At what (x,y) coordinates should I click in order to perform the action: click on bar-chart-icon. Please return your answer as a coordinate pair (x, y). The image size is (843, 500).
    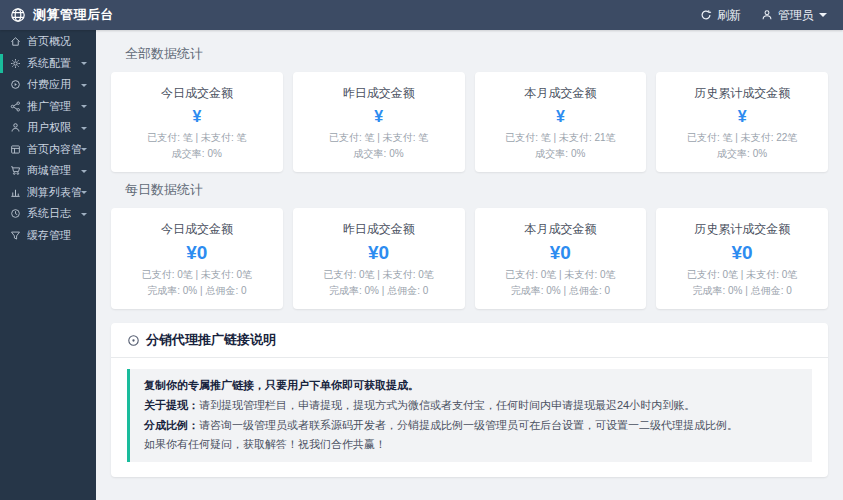
    Looking at the image, I should click on (16, 192).